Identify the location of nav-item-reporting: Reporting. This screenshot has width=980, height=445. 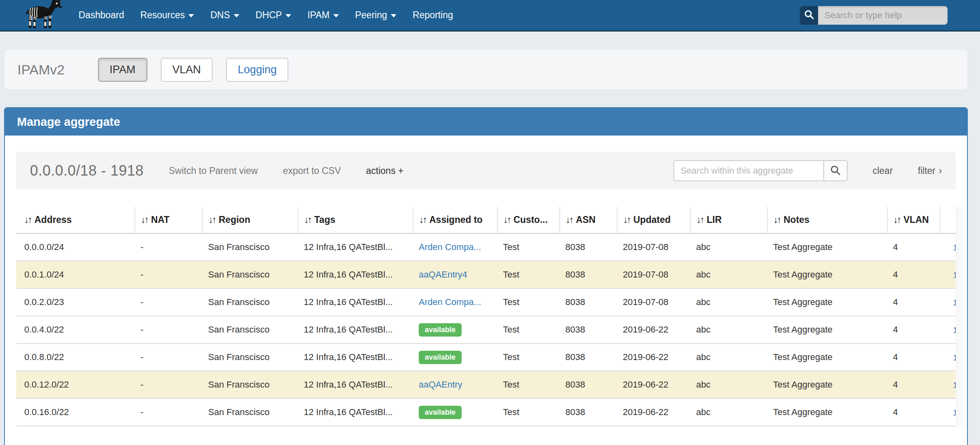
(433, 15).